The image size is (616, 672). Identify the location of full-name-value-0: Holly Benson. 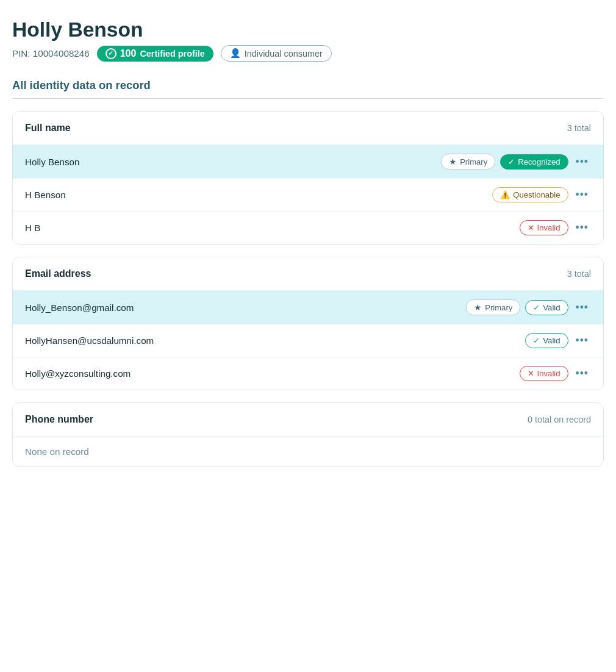
(52, 162).